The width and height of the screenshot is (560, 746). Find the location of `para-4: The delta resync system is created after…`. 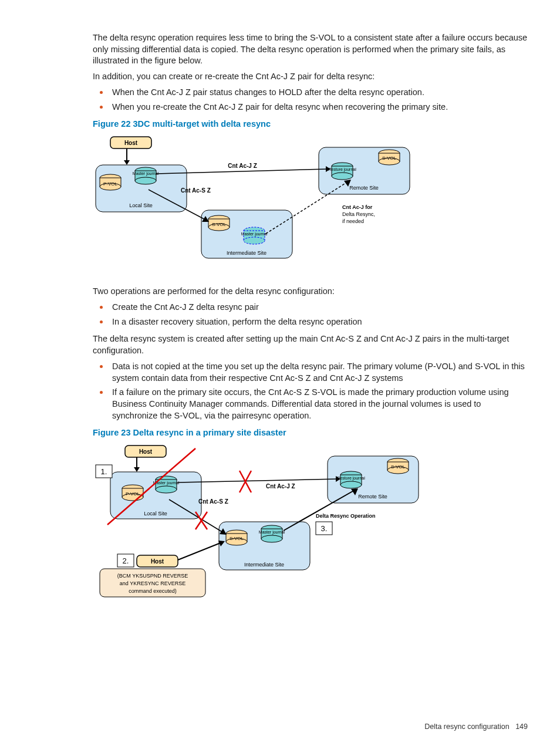

para-4: The delta resync system is created after… is located at coordinates (310, 345).